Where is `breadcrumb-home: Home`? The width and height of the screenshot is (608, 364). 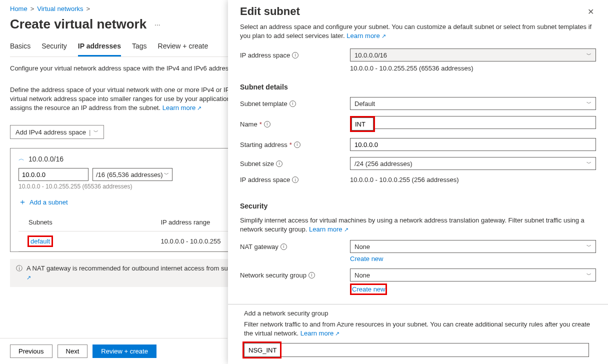
breadcrumb-home: Home is located at coordinates (19, 9).